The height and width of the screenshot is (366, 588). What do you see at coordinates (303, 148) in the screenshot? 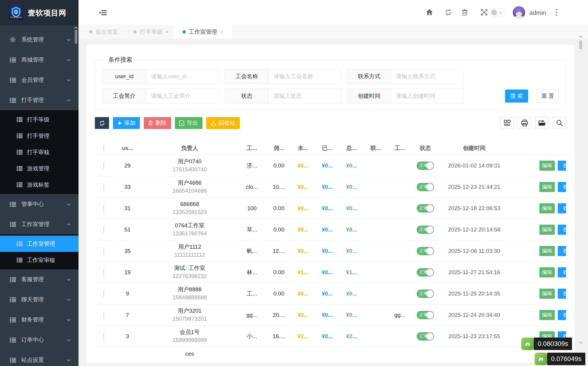
I see `column-header: 未...` at bounding box center [303, 148].